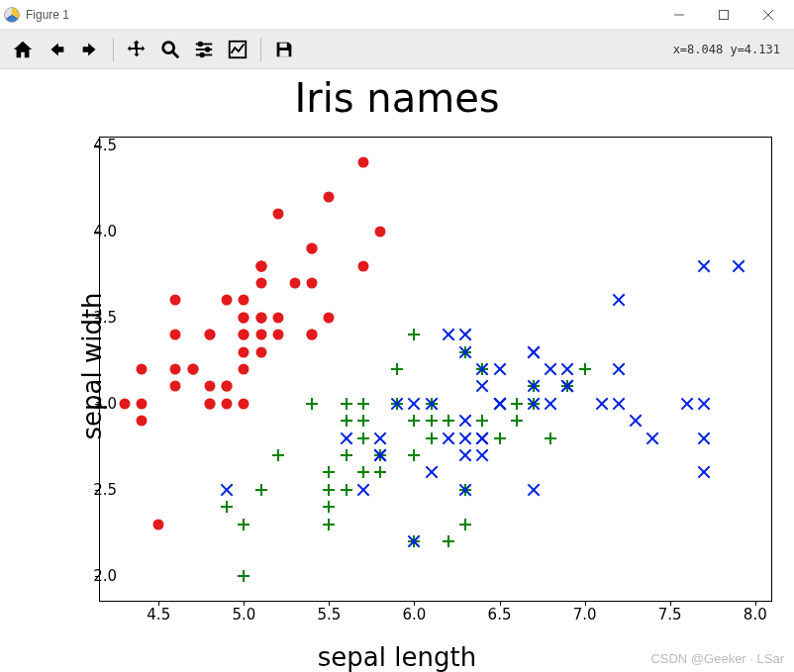 The height and width of the screenshot is (672, 794). What do you see at coordinates (23, 49) in the screenshot?
I see `home-button` at bounding box center [23, 49].